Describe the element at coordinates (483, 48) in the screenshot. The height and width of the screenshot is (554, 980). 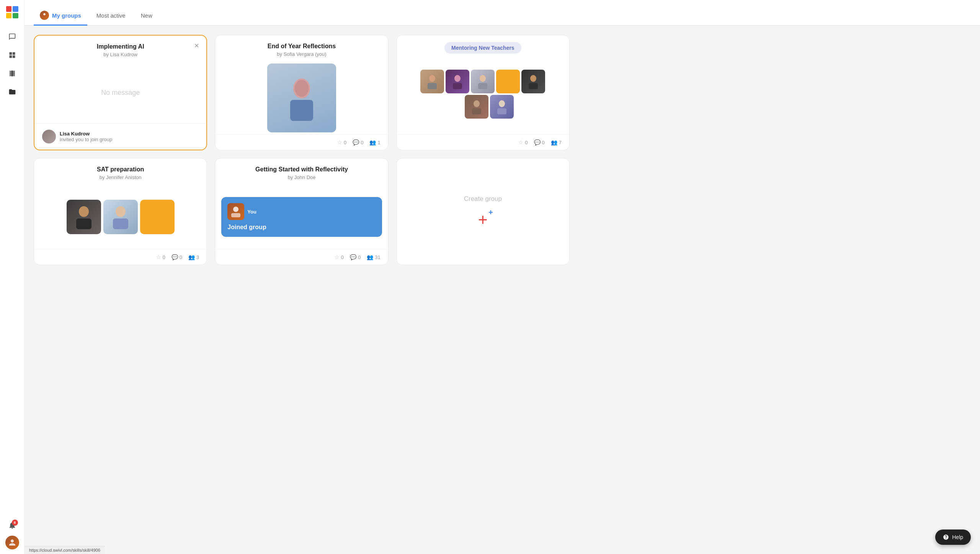
I see `group-badge: Mentoring New Teachers` at that location.